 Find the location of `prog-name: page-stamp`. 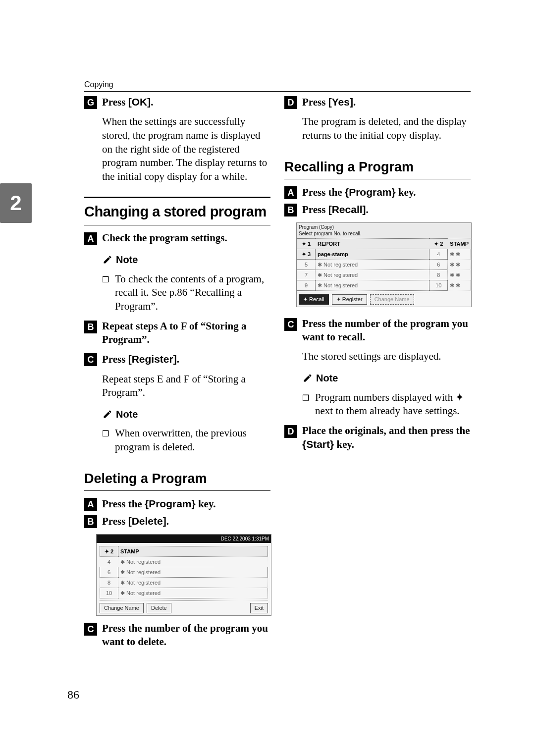

prog-name: page-stamp is located at coordinates (373, 255).